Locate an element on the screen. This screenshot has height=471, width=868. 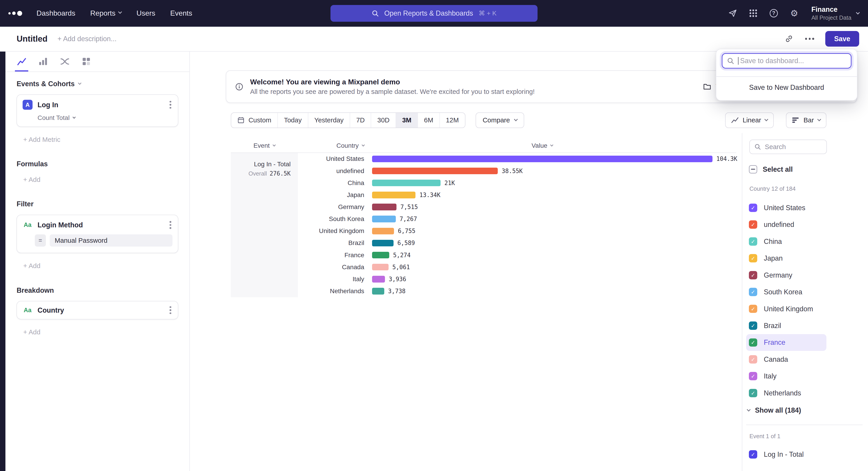
country-filter-row-south-korea: ✓South Korea is located at coordinates (786, 292).